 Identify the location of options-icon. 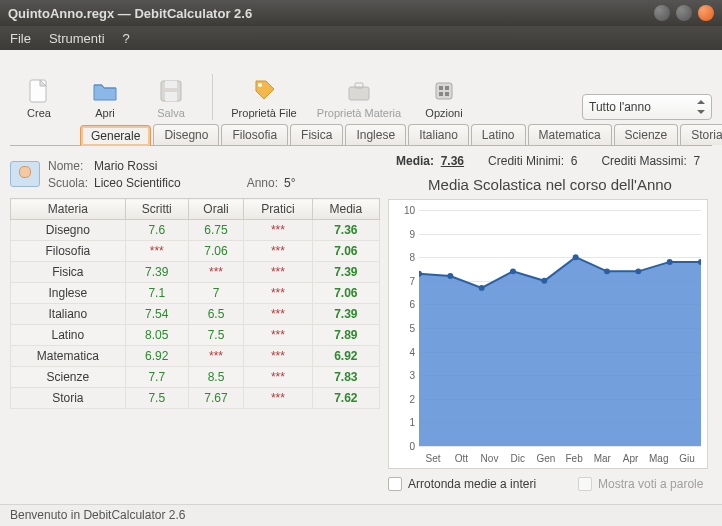
(444, 91).